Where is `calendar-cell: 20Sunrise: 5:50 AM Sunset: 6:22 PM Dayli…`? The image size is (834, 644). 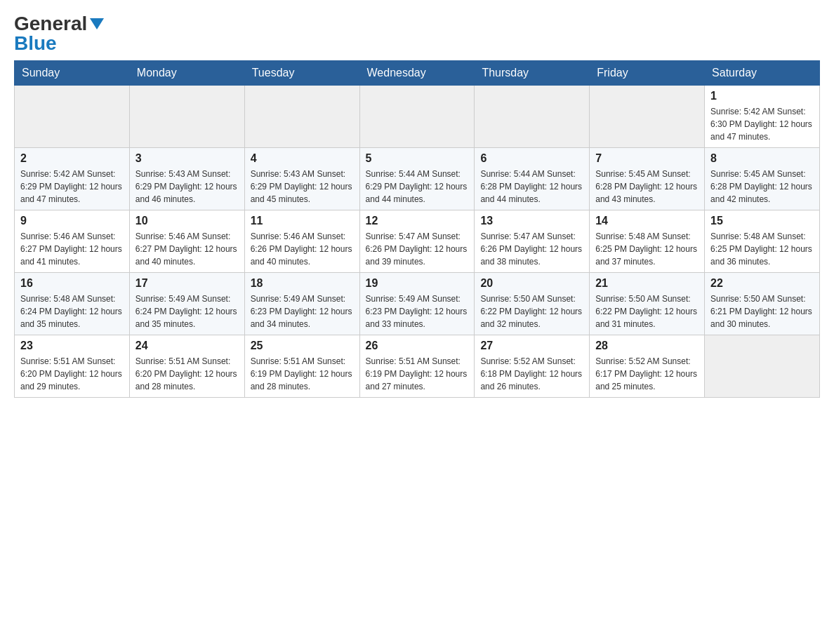 calendar-cell: 20Sunrise: 5:50 AM Sunset: 6:22 PM Dayli… is located at coordinates (532, 304).